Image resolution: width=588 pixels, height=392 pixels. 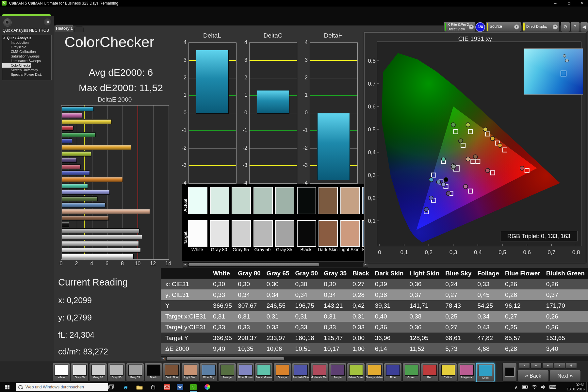 I want to click on tray-expand-icon: ∧, so click(x=516, y=387).